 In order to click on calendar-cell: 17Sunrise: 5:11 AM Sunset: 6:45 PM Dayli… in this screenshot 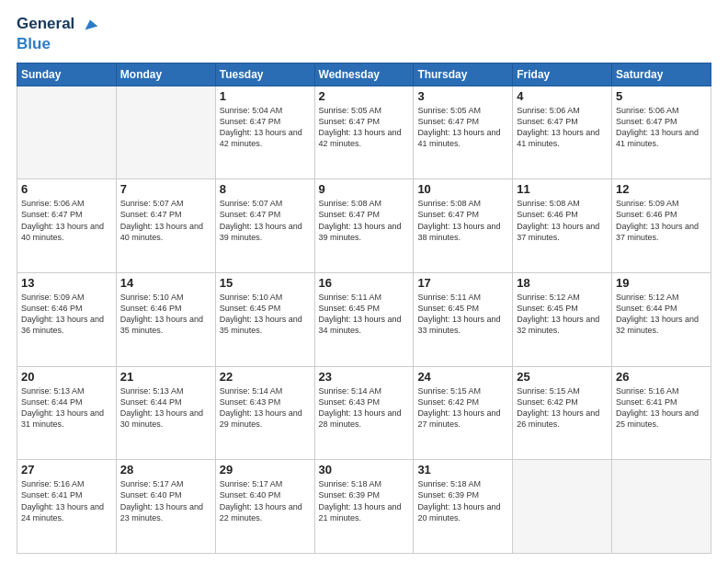, I will do `click(463, 319)`.